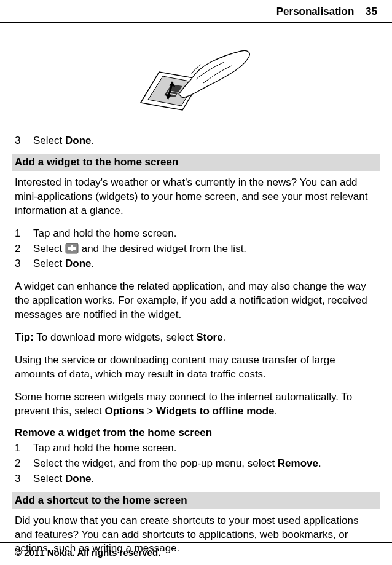  Describe the element at coordinates (371, 11) in the screenshot. I see `page-number: 35` at that location.